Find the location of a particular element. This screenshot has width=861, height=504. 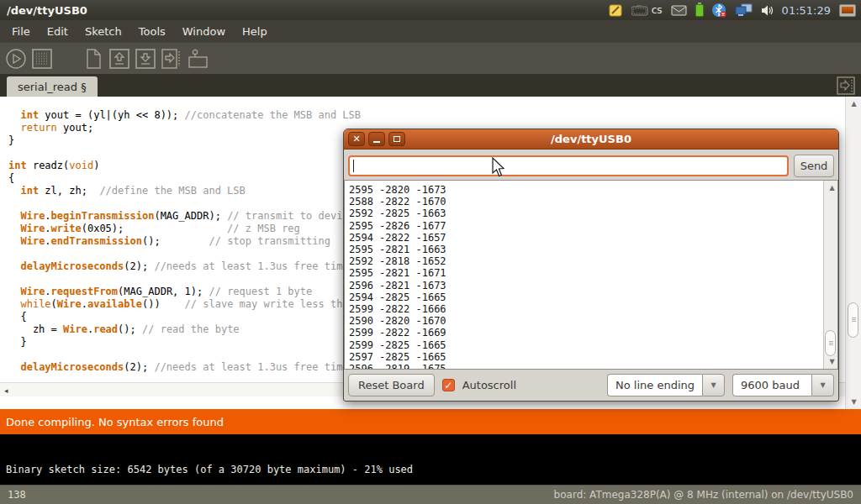

keyboard-icon is located at coordinates (640, 10).